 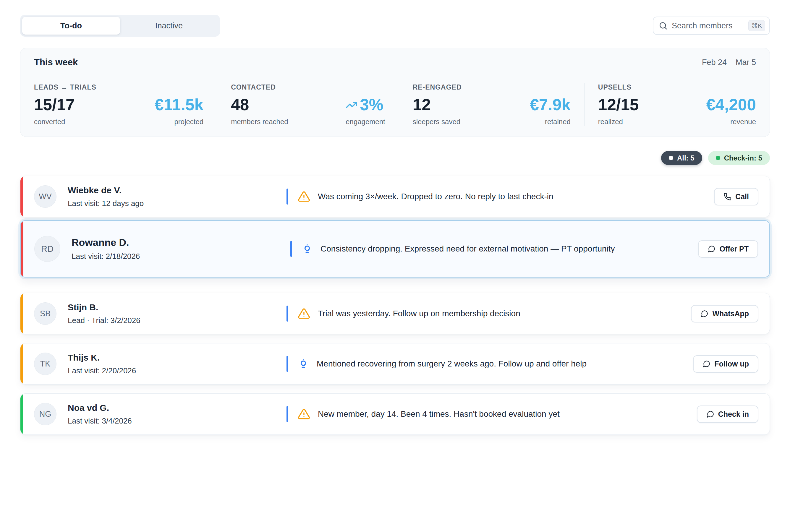 What do you see at coordinates (177, 358) in the screenshot?
I see `member-name: Thijs K.` at bounding box center [177, 358].